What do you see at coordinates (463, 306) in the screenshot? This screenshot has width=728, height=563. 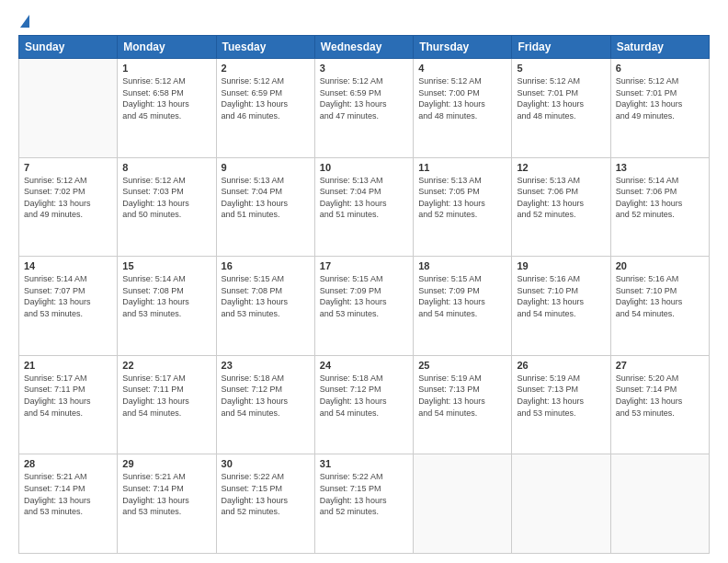 I see `calendar-cell: 18Sunrise: 5:15 AM Sunset: 7:09 PM Dayli…` at bounding box center [463, 306].